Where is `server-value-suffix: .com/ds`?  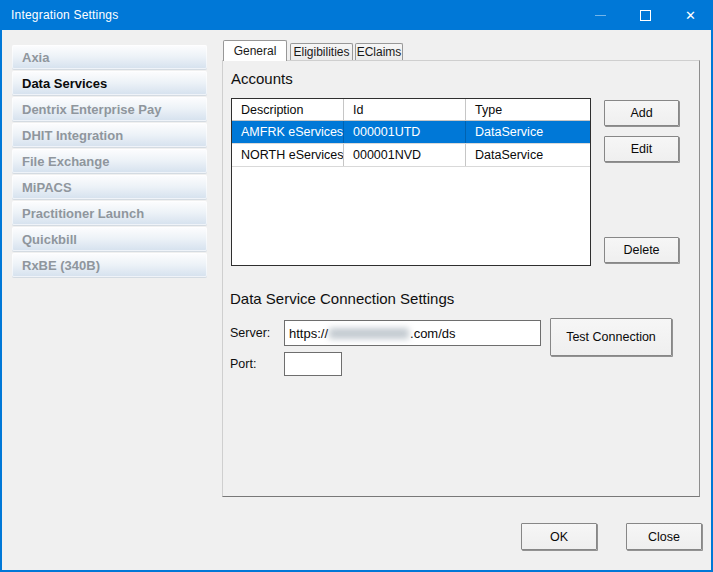
server-value-suffix: .com/ds is located at coordinates (433, 334).